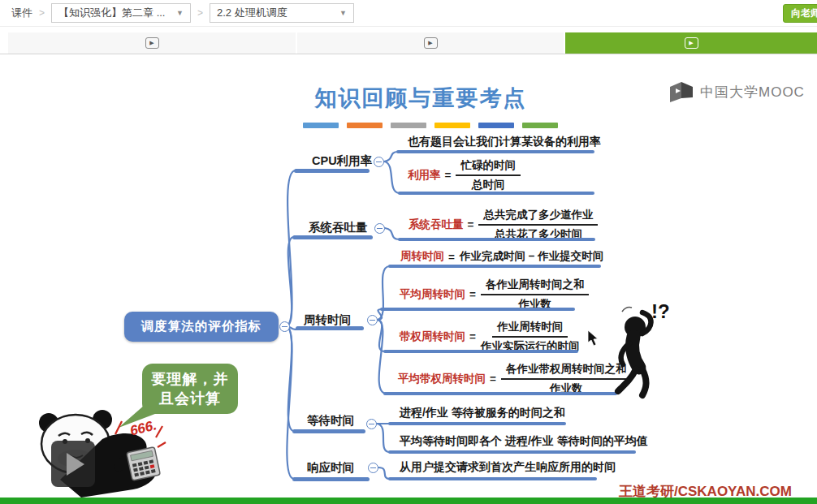 The height and width of the screenshot is (504, 817). What do you see at coordinates (424, 175) in the screenshot?
I see `formula-label: 利用率` at bounding box center [424, 175].